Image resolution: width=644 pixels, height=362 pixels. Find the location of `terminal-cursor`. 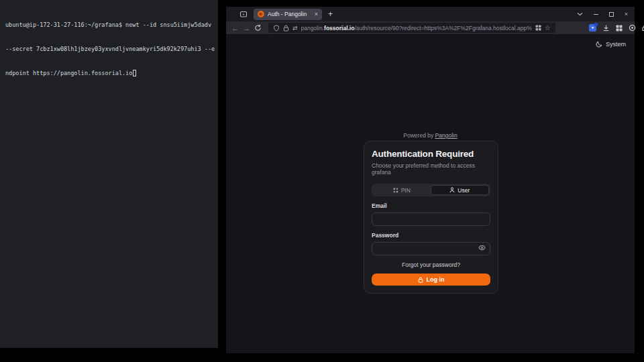

terminal-cursor is located at coordinates (134, 73).